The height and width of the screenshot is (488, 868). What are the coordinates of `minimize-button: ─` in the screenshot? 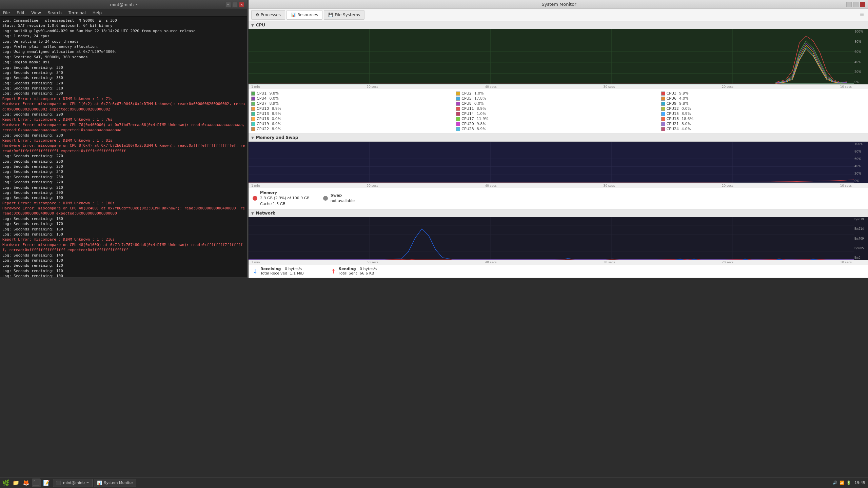 It's located at (228, 5).